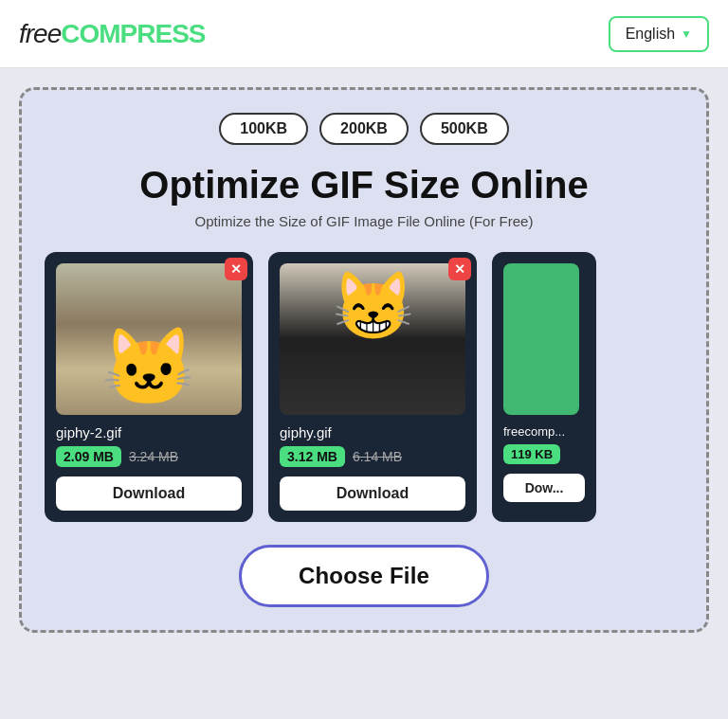  Describe the element at coordinates (464, 129) in the screenshot. I see `preset-500kb: 500KB` at that location.